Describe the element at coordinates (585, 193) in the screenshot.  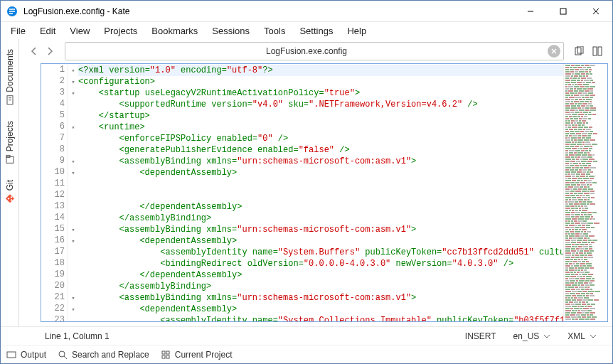
I see `minimap` at that location.